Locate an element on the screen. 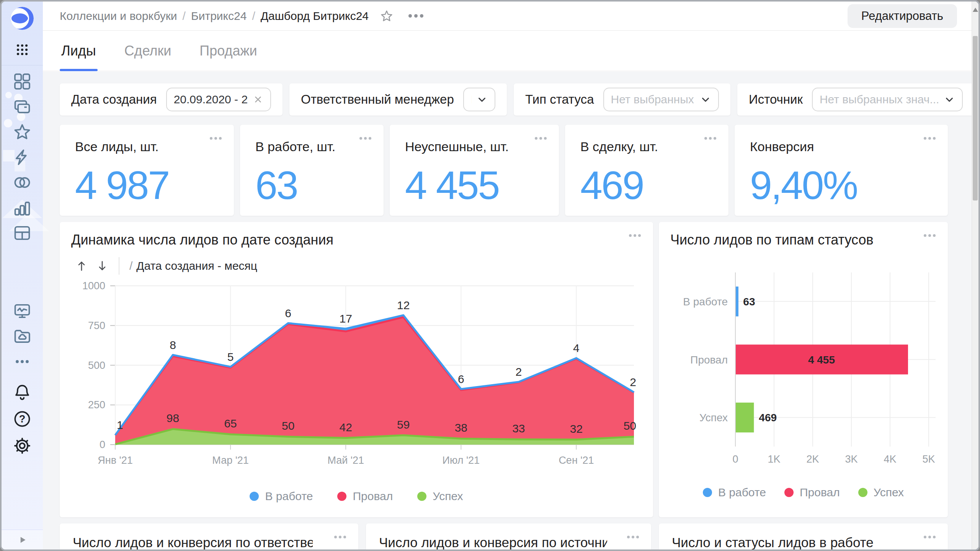 This screenshot has height=551, width=980. breadcrumb: Коллекции и воркбуки / Битрикс24 / Дашбо… is located at coordinates (214, 16).